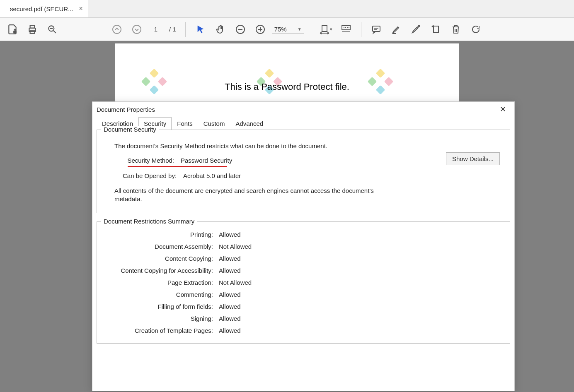  I want to click on security-method-label: Security Method:, so click(148, 161).